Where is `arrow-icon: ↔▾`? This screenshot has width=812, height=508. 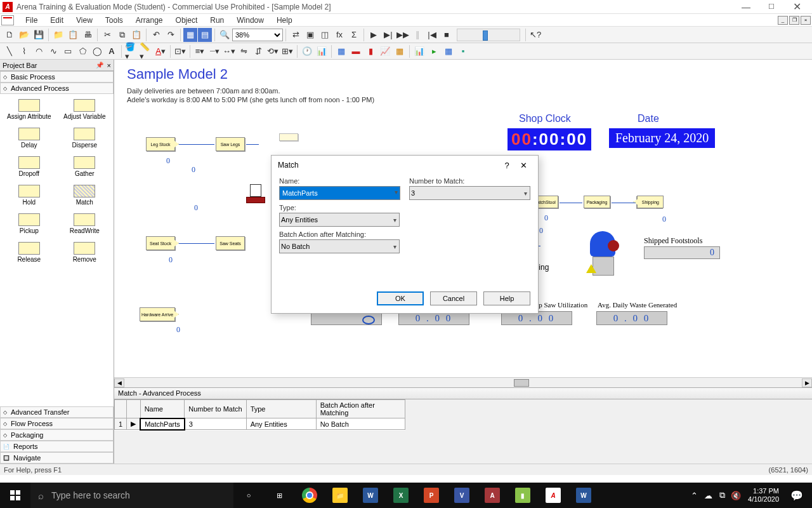
arrow-icon: ↔▾ is located at coordinates (229, 51).